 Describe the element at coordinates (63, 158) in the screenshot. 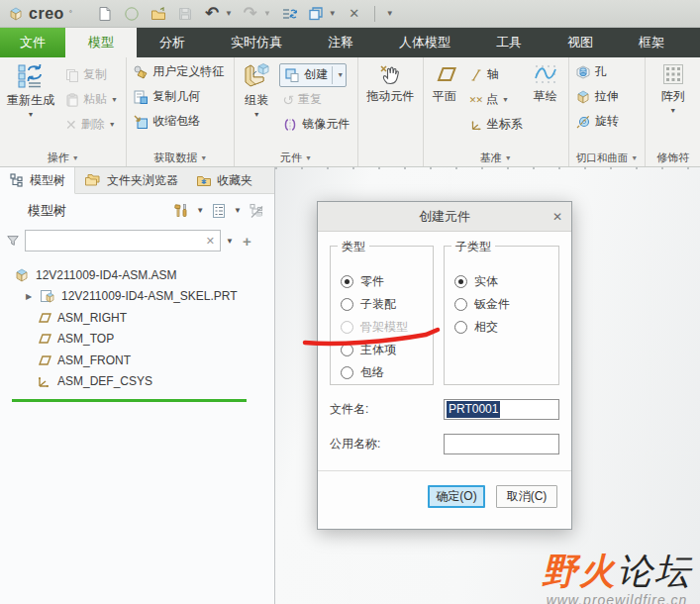

I see `group-label-operations: 操作▼` at that location.